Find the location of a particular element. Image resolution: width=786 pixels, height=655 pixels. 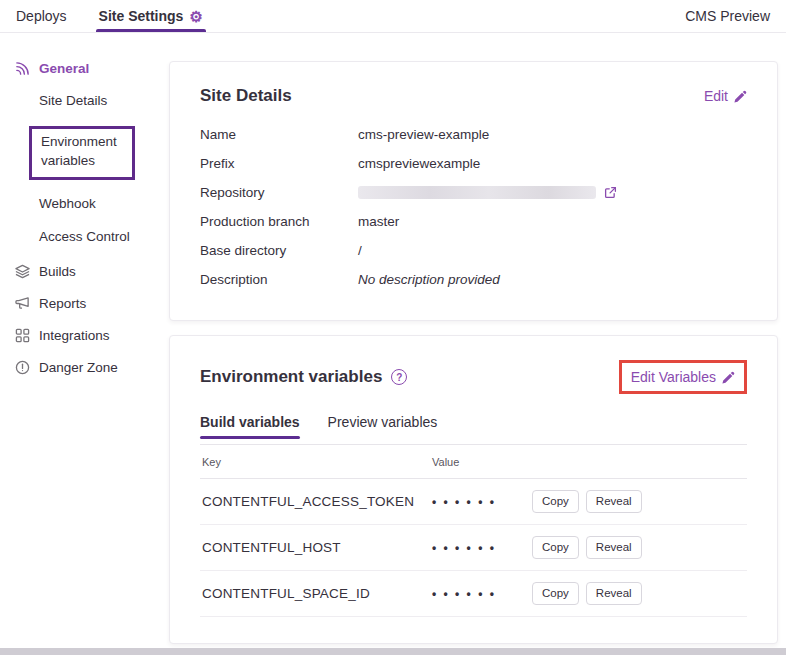

cms-preview-link: CMS Preview is located at coordinates (728, 16).